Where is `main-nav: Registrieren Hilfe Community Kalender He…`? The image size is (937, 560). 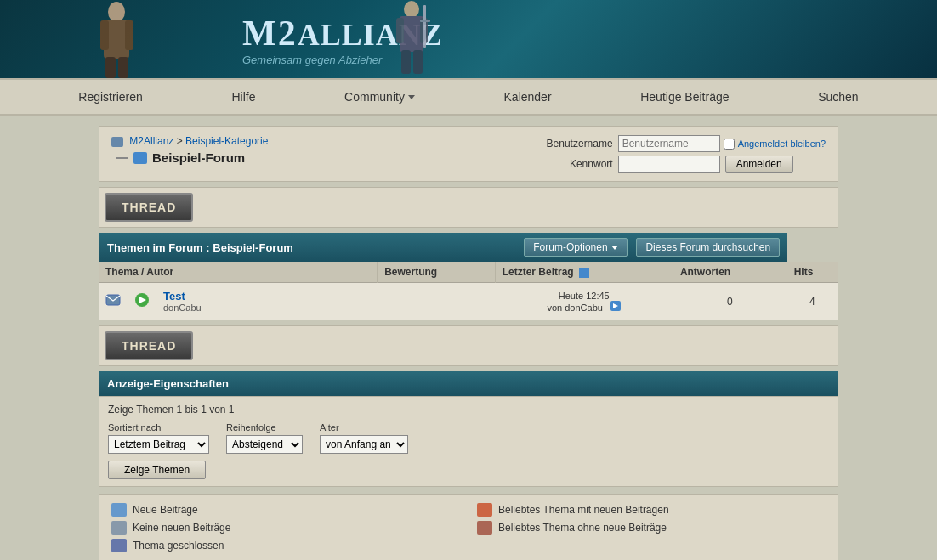 main-nav: Registrieren Hilfe Community Kalender He… is located at coordinates (468, 97).